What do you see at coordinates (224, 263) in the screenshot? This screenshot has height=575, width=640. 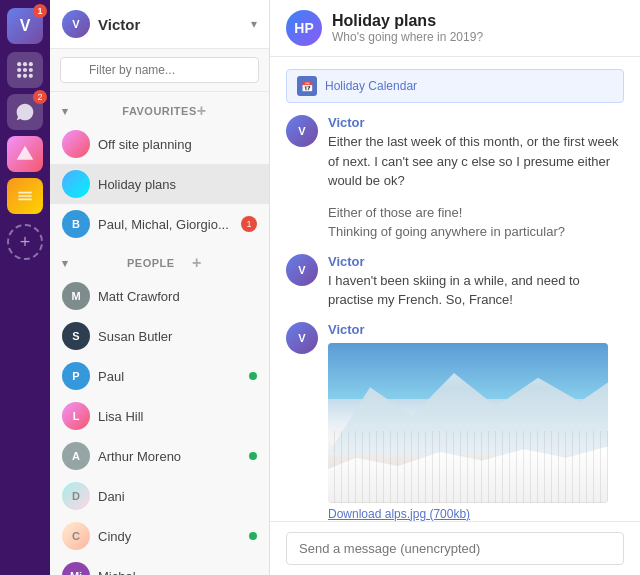 I see `people-add-button: +` at bounding box center [224, 263].